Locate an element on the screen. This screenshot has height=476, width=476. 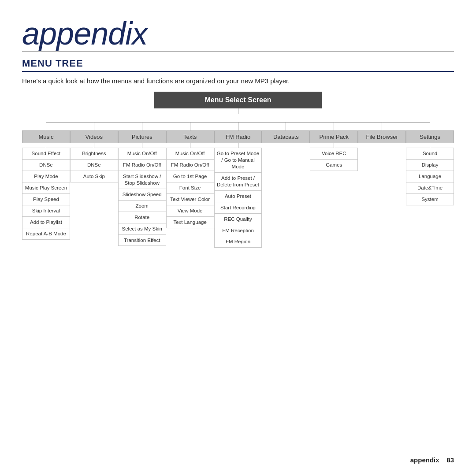
sub-item: Auto Preset is located at coordinates (238, 197).